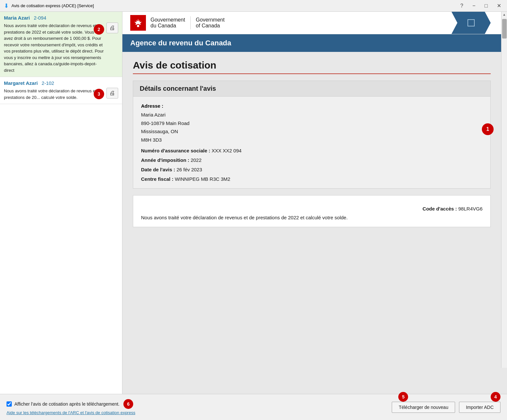  Describe the element at coordinates (474, 6) in the screenshot. I see `minimize-button: −` at that location.